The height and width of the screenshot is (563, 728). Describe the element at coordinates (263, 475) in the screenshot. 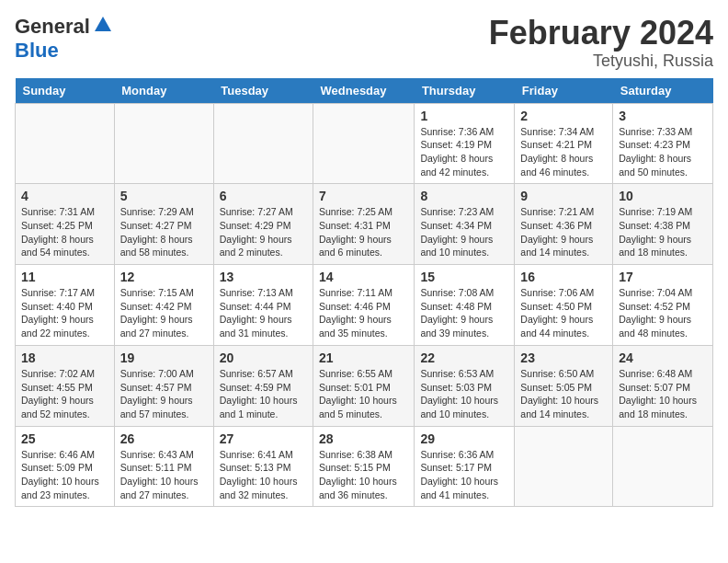

I see `day-info: Sunrise: 6:41 AM Sunset: 5:13 PM Dayligh…` at that location.